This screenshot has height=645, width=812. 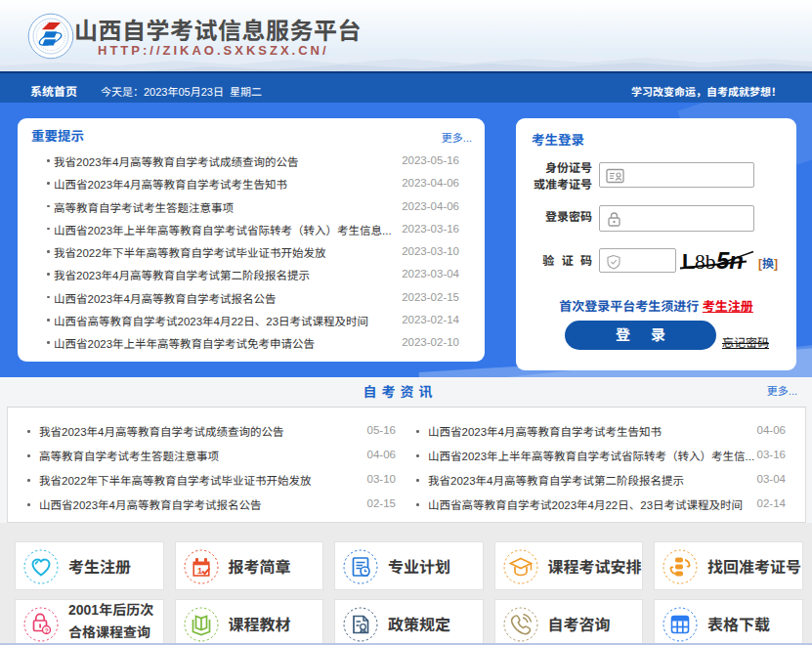 What do you see at coordinates (199, 571) in the screenshot?
I see `svg-text: 1` at bounding box center [199, 571].